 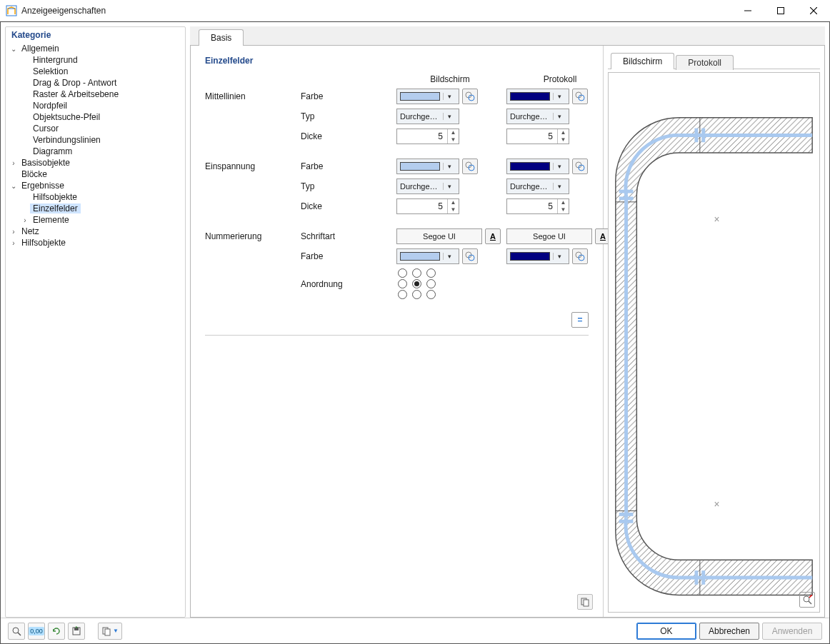 What do you see at coordinates (101, 140) in the screenshot?
I see `tree-item-verbindungslinien: Verbindungslinien` at bounding box center [101, 140].